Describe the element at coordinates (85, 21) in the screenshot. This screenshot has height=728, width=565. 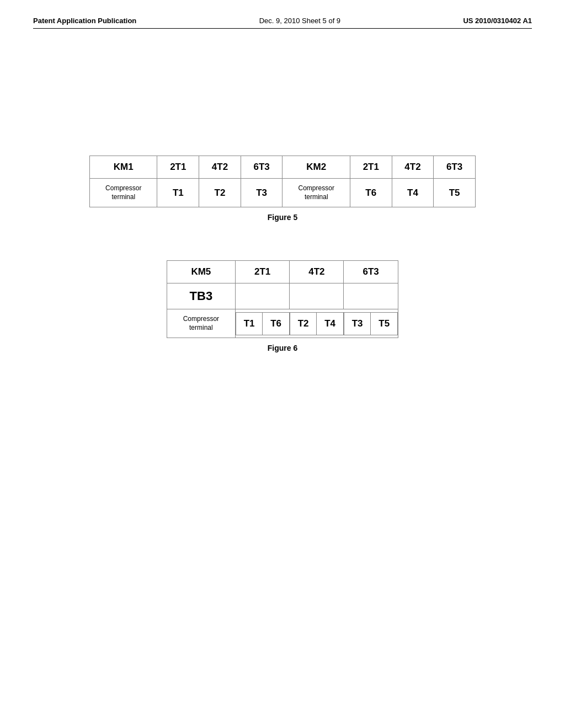
I see `header-publication-label: Patent Application Publication` at that location.